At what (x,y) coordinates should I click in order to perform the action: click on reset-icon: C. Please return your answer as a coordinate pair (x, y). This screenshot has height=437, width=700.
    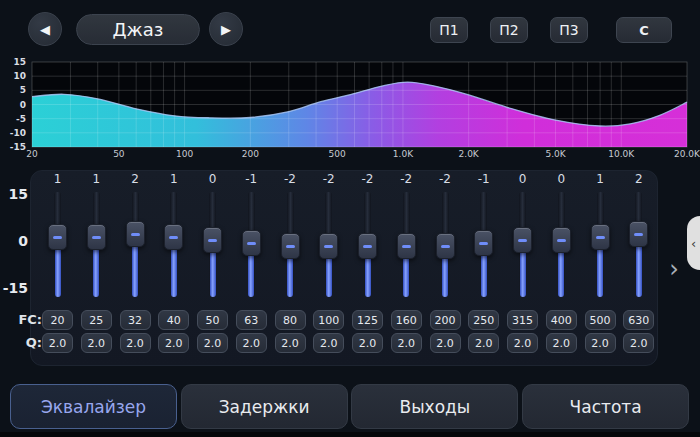
    Looking at the image, I should click on (644, 30).